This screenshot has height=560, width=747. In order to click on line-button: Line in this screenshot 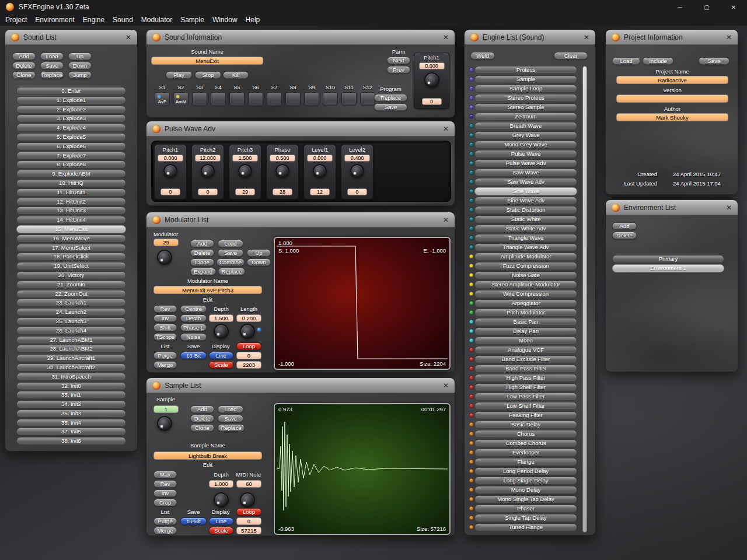, I will do `click(221, 356)`.